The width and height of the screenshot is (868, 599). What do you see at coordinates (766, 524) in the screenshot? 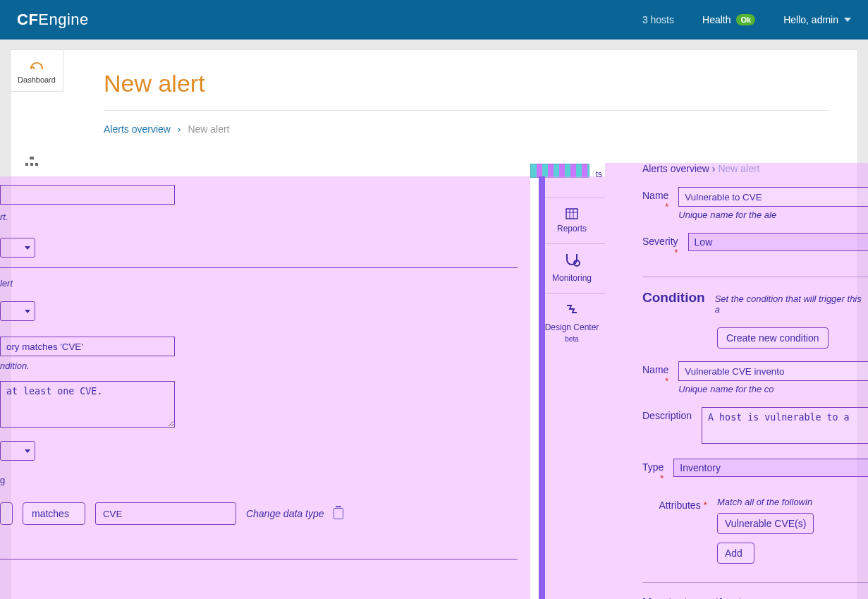
I see `attribute-dropdown: Vulnerable CVE(s)` at bounding box center [766, 524].